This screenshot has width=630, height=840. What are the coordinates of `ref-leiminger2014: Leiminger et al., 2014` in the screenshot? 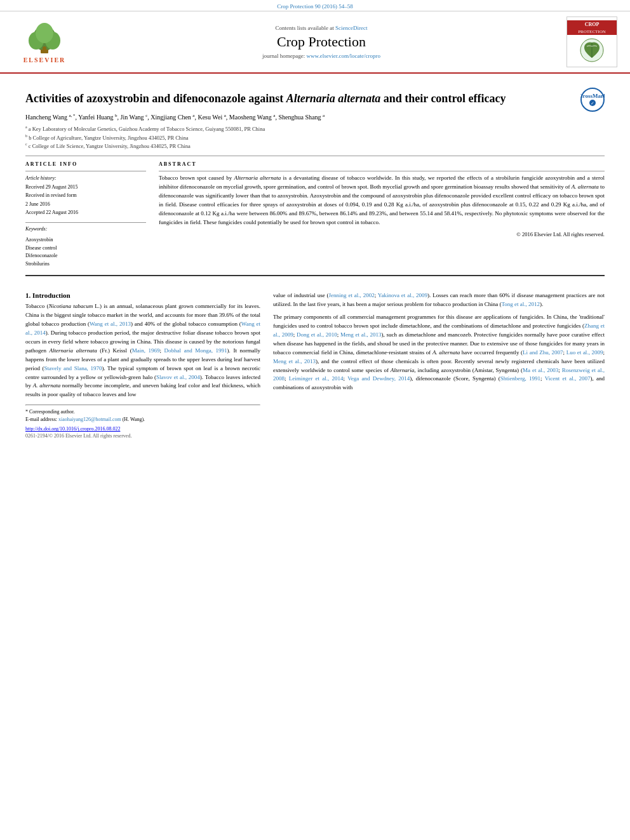 It's located at (316, 378).